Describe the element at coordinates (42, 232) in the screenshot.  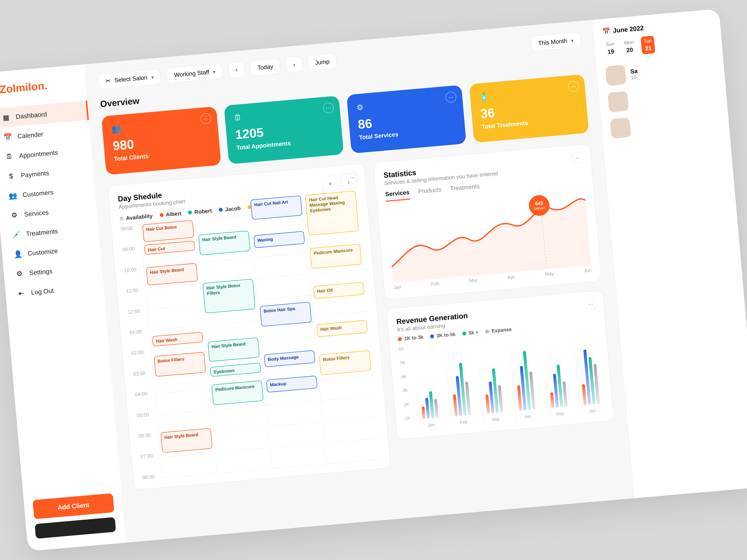
I see `sidebar-item-label: Treatments` at that location.